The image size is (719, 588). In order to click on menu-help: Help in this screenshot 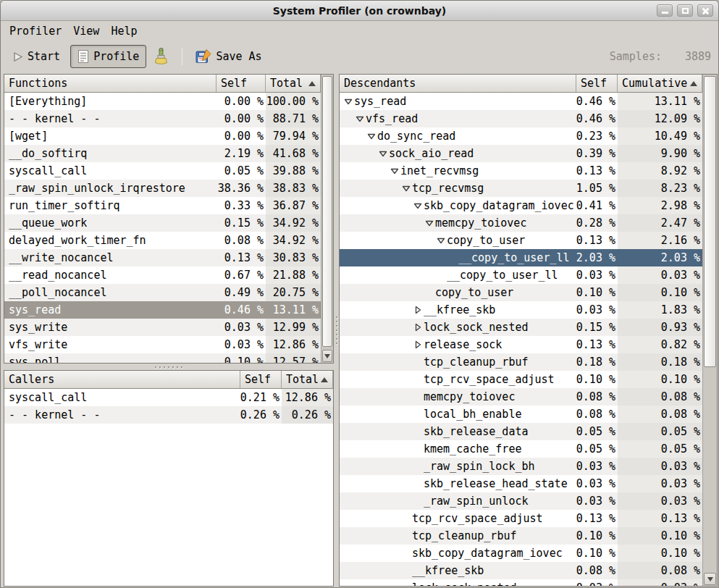, I will do `click(124, 31)`.